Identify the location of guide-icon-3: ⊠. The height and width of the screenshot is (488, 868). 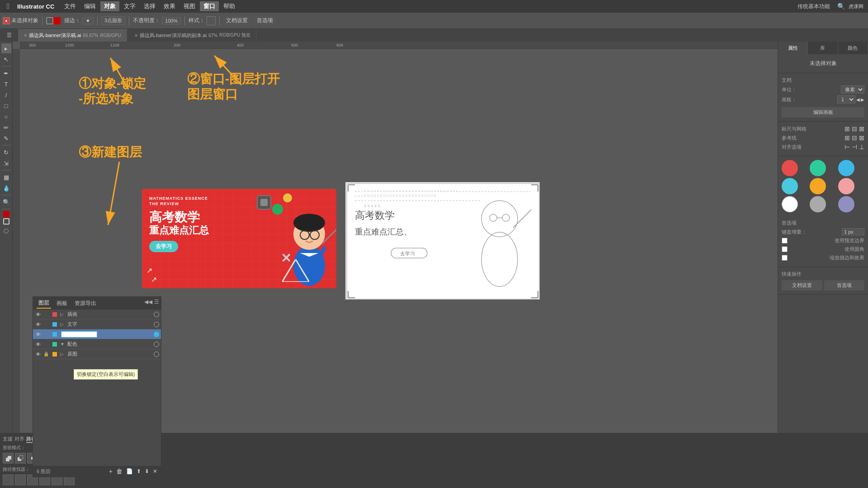
(862, 138).